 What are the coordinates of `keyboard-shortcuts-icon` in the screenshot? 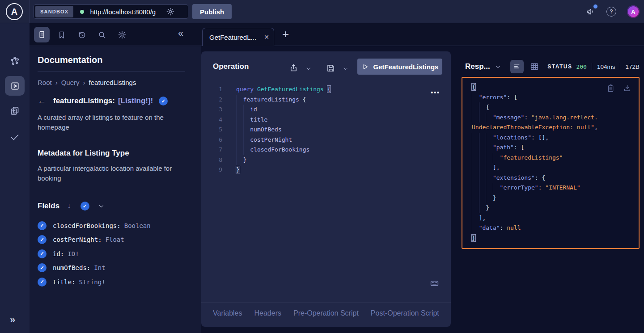 It's located at (435, 283).